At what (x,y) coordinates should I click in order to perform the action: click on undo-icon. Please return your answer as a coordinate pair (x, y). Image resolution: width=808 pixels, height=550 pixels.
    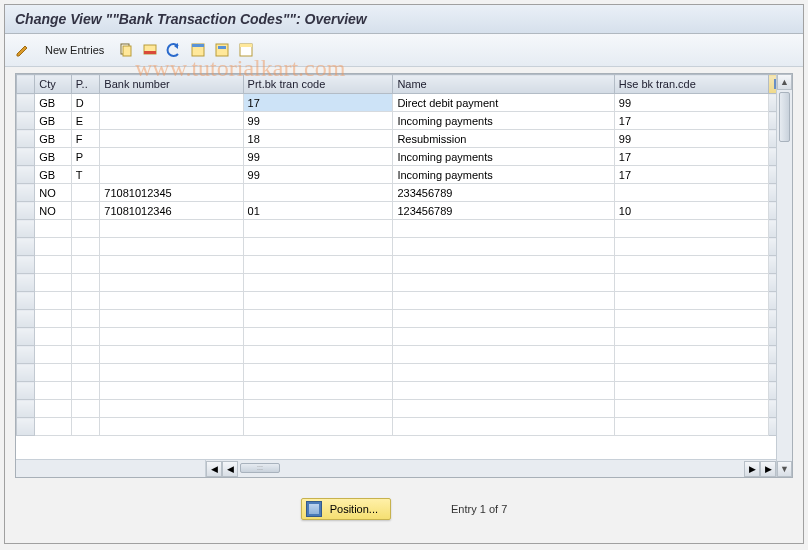
    Looking at the image, I should click on (174, 50).